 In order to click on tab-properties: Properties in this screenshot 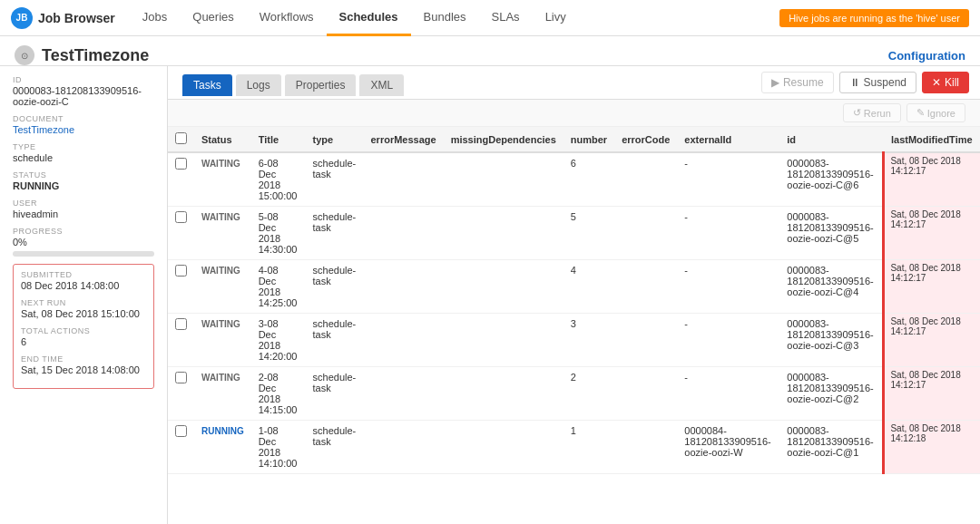, I will do `click(321, 85)`.